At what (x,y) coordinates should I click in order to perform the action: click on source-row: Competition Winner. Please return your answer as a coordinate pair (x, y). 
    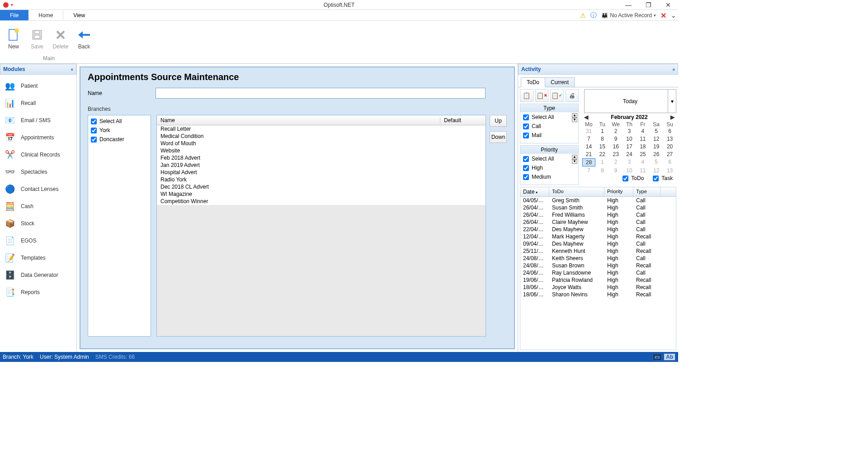
    Looking at the image, I should click on (321, 201).